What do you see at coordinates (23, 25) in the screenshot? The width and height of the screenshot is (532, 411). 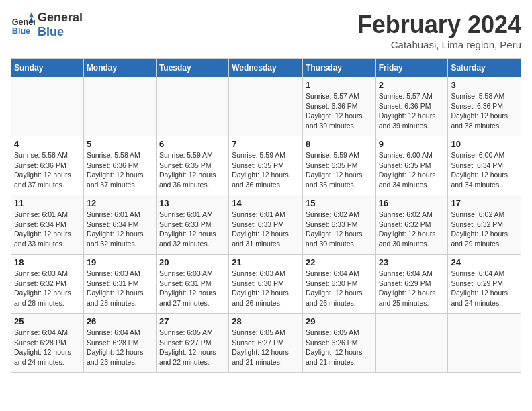 I see `logo-icon: General Blue` at bounding box center [23, 25].